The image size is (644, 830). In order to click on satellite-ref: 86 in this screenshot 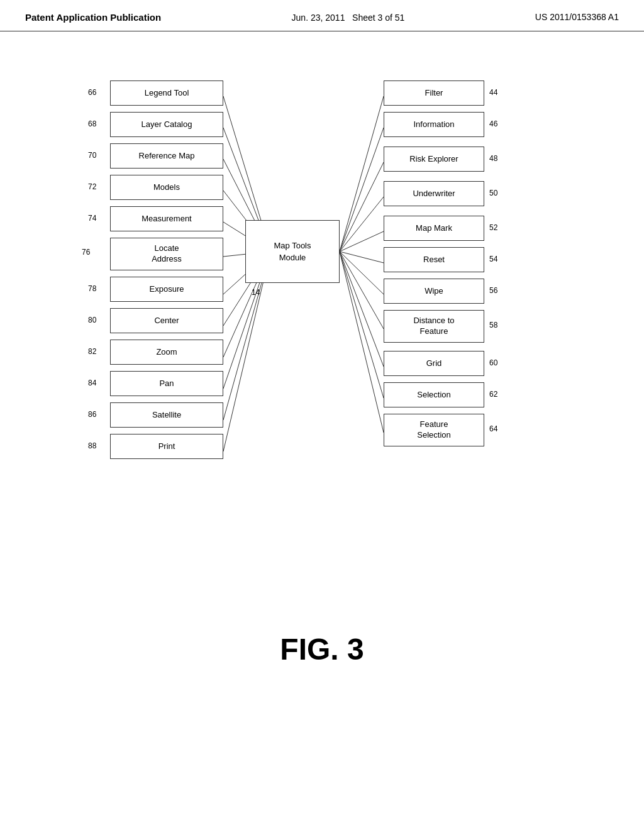, I will do `click(92, 414)`.